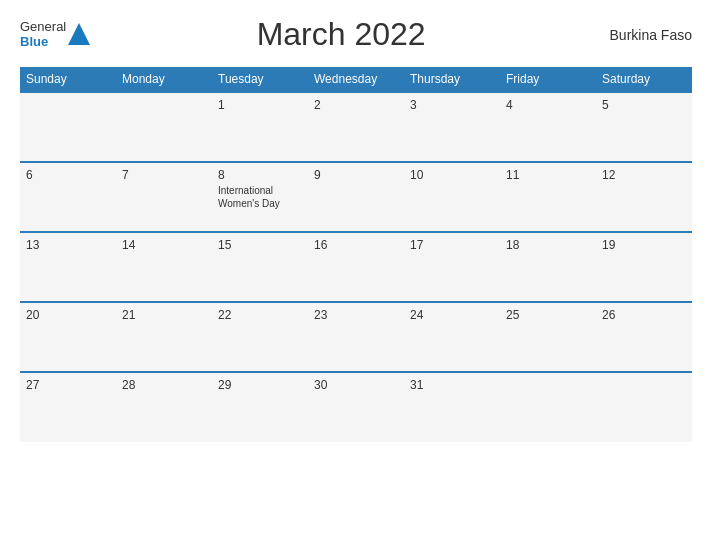 This screenshot has height=550, width=712. What do you see at coordinates (356, 80) in the screenshot?
I see `header-wednesday: Wednesday` at bounding box center [356, 80].